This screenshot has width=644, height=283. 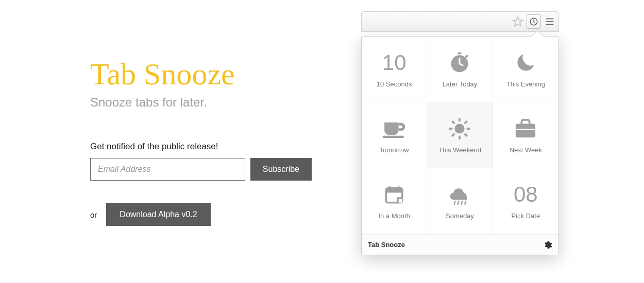 I want to click on page-title: Tab Snooze, so click(x=201, y=74).